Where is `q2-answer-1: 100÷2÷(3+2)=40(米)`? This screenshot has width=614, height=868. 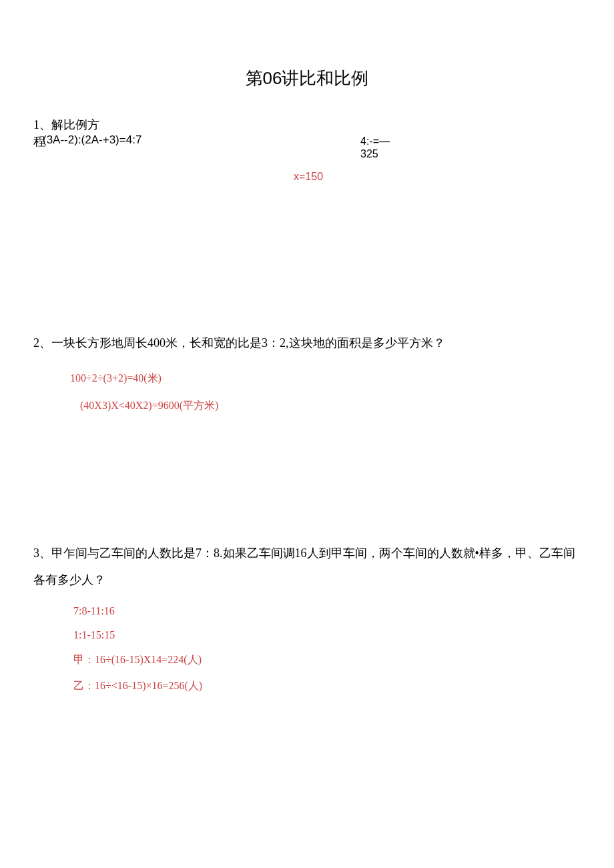
q2-answer-1: 100÷2÷(3+2)=40(米) is located at coordinates (258, 379).